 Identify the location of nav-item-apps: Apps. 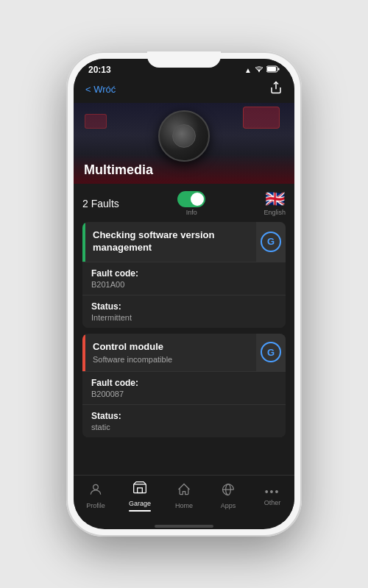
(228, 495).